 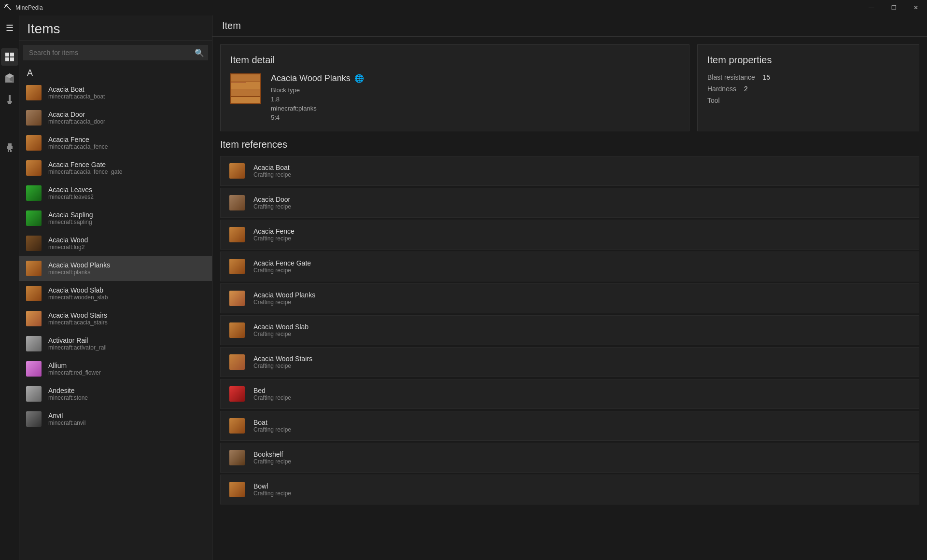 I want to click on list-item-name: Allium, so click(x=74, y=365).